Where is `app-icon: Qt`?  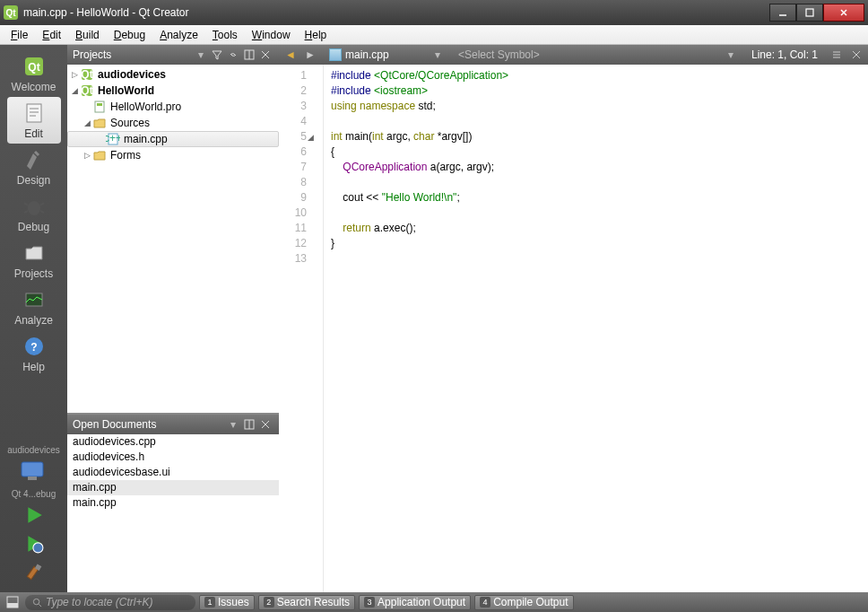 app-icon: Qt is located at coordinates (11, 13).